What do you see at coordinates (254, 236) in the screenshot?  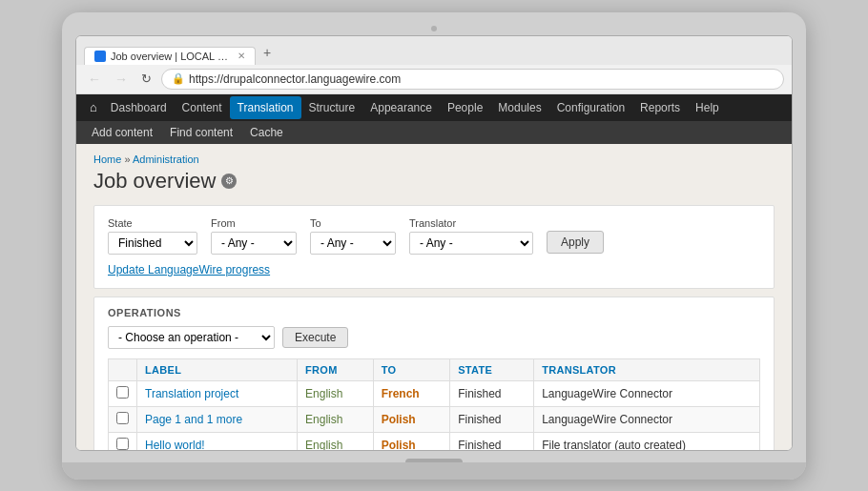 I see `from-filter: From - Any -` at bounding box center [254, 236].